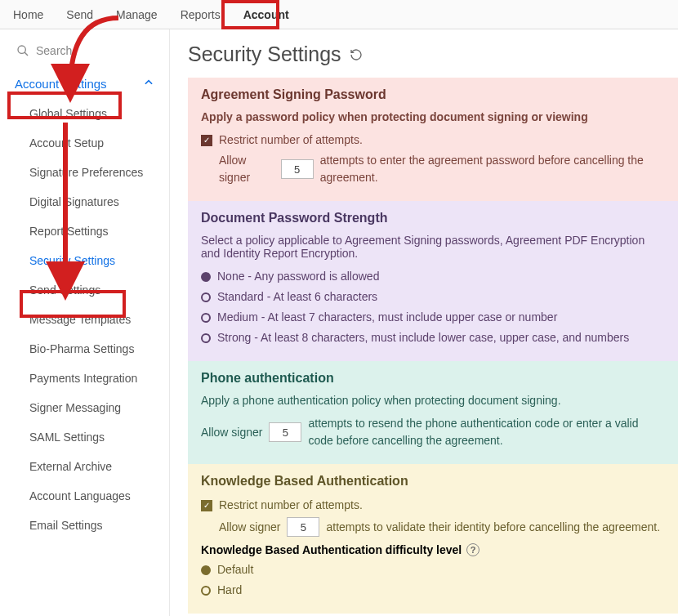 Image resolution: width=678 pixels, height=616 pixels. What do you see at coordinates (85, 466) in the screenshot?
I see `sidebar-item-external-archive: External Archive` at bounding box center [85, 466].